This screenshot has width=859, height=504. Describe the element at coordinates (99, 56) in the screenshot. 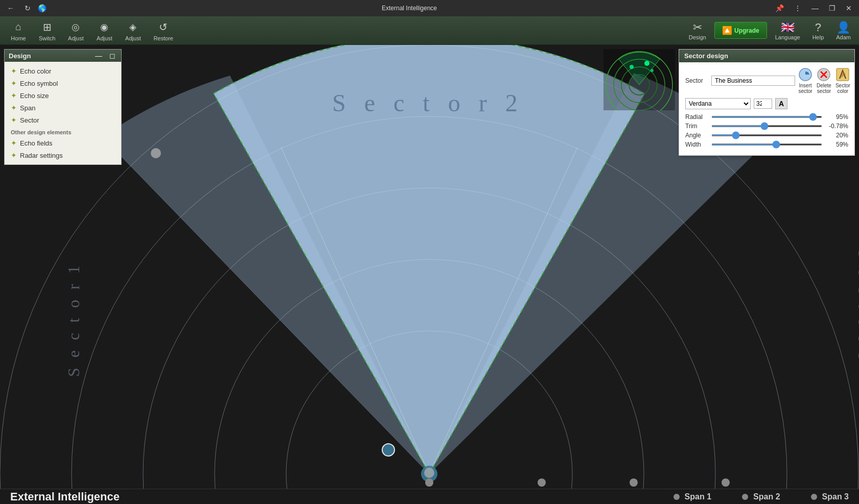

I see `design-panel-minimize: —` at that location.